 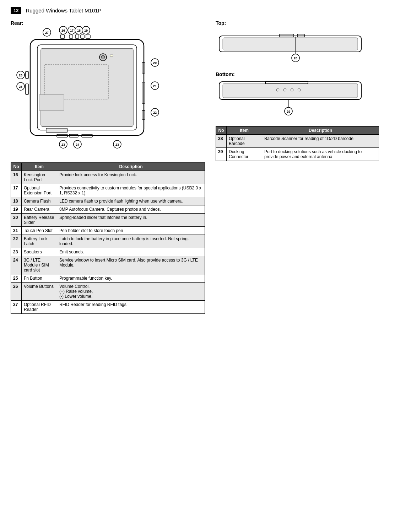 What do you see at coordinates (297, 47) in the screenshot?
I see `top-diagram: 28` at bounding box center [297, 47].